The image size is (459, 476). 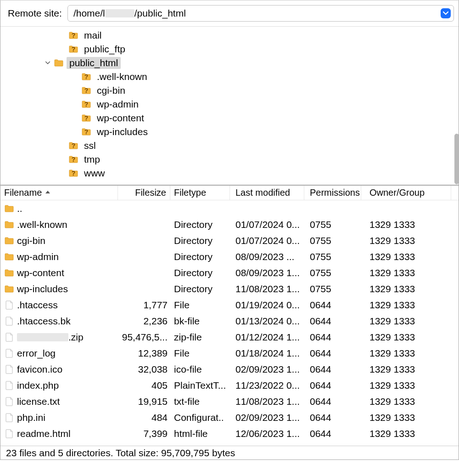 What do you see at coordinates (67, 337) in the screenshot?
I see `cell-filename: .zip` at bounding box center [67, 337].